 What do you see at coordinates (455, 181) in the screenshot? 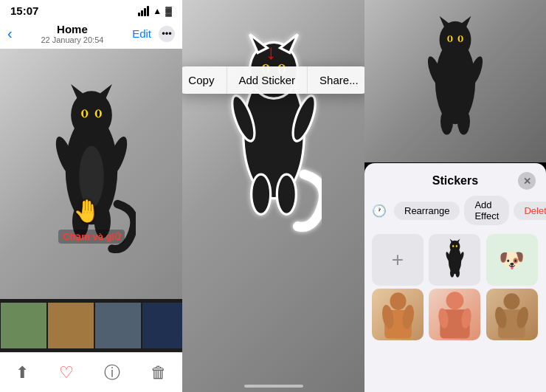
I see `sticker-title: Stickers` at bounding box center [455, 181].